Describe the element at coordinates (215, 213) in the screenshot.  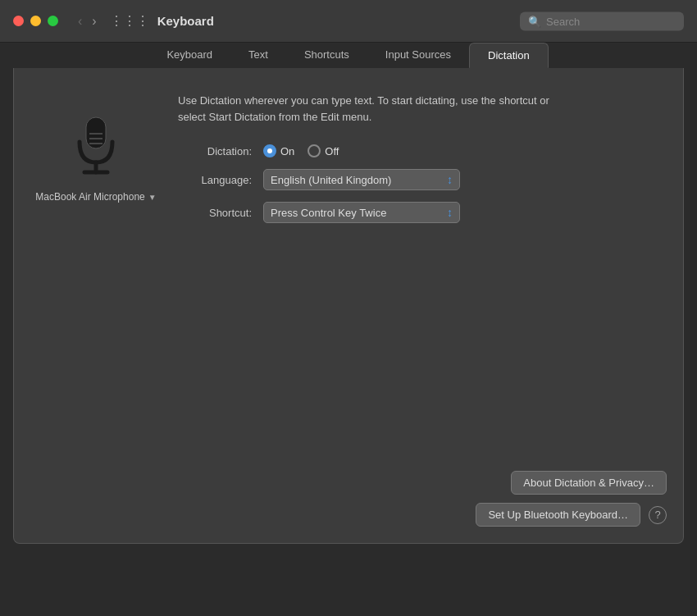
I see `shortcut-label: Shortcut:` at that location.